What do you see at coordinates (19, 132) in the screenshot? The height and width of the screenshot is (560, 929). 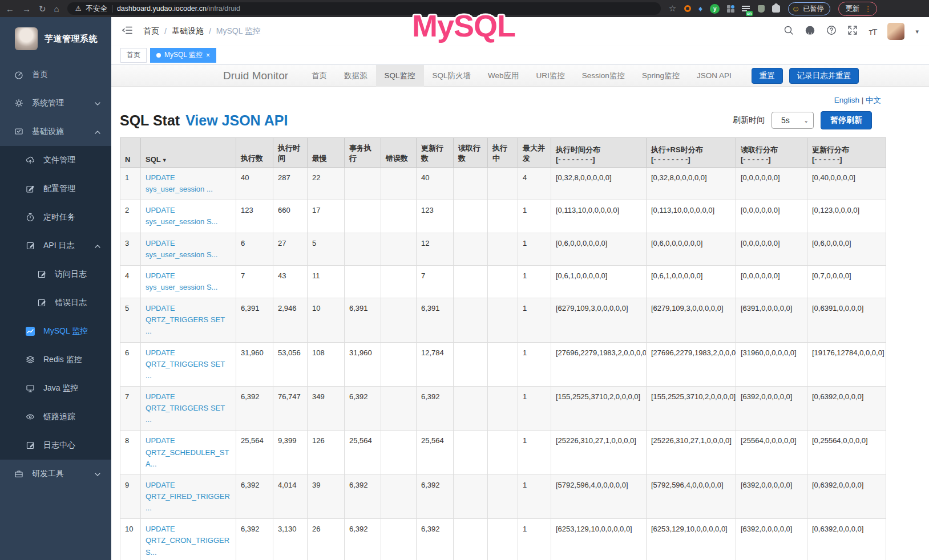 I see `monitor-check-icon` at bounding box center [19, 132].